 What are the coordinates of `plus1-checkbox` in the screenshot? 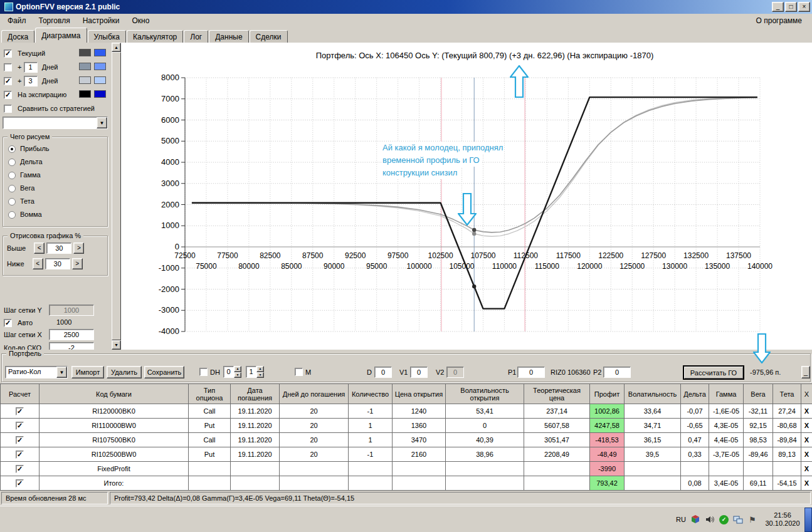 It's located at (8, 68).